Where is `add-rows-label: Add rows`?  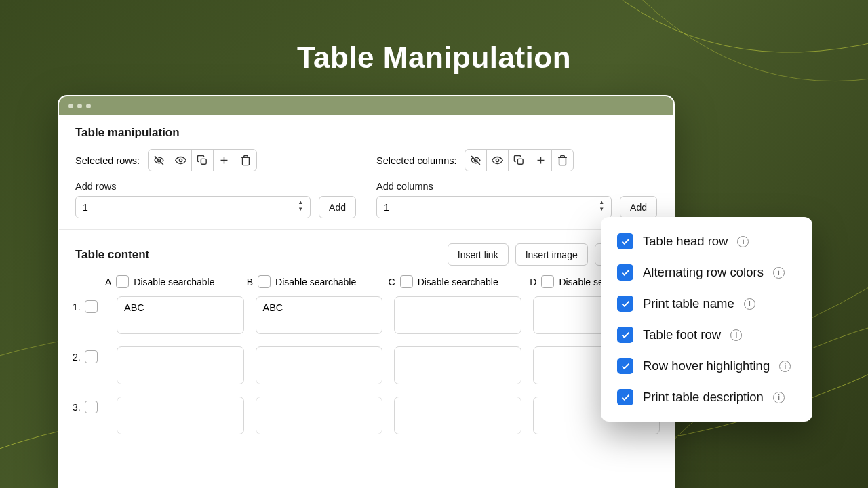
add-rows-label: Add rows is located at coordinates (216, 186).